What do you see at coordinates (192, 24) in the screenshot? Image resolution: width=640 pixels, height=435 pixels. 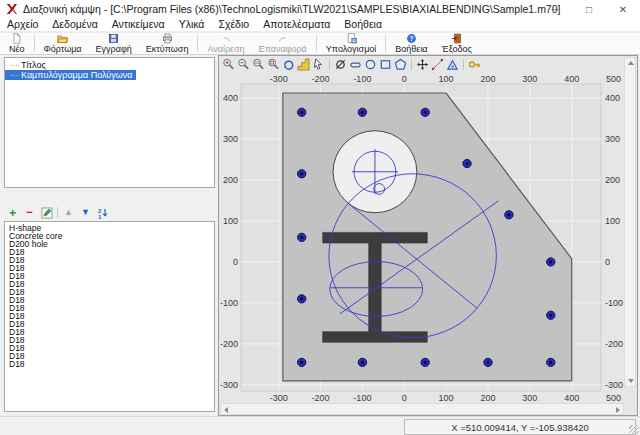 I see `menu-materials: Υλικά` at bounding box center [192, 24].